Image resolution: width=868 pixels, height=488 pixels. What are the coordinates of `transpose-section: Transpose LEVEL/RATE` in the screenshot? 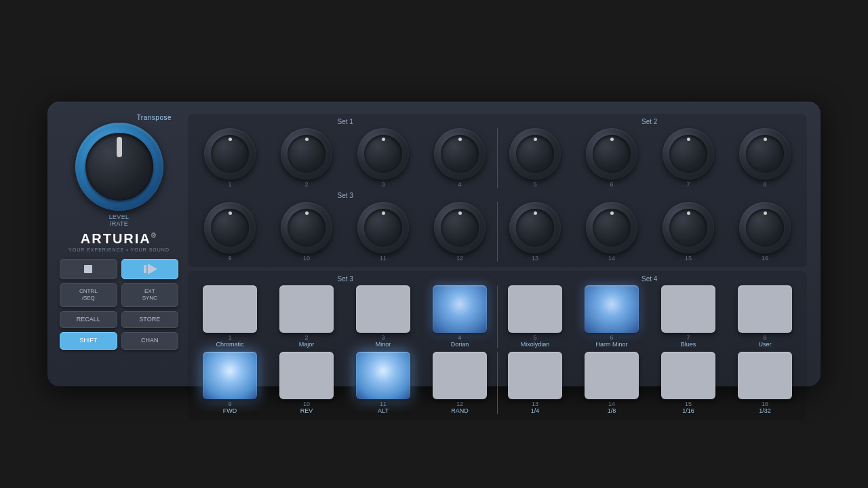 It's located at (119, 171).